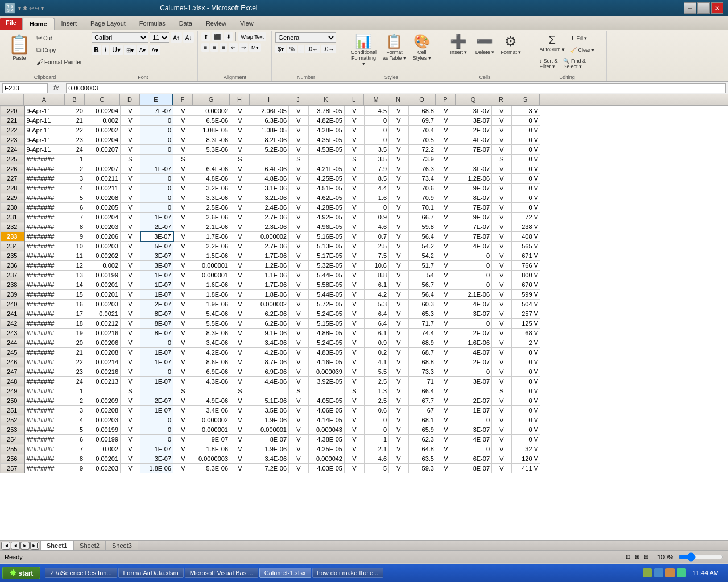  I want to click on table-cell: 0.00208, so click(103, 410).